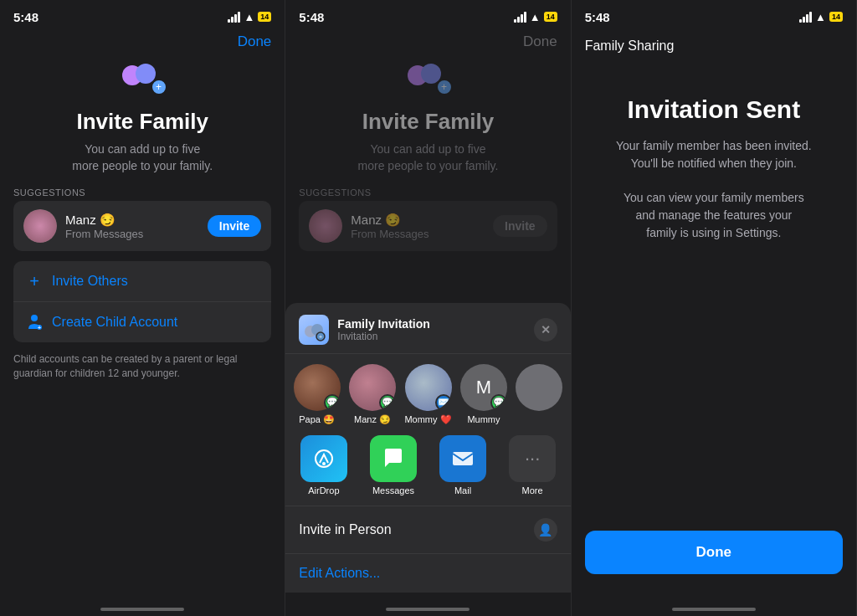 The height and width of the screenshot is (616, 857). What do you see at coordinates (324, 459) in the screenshot?
I see `airdrop-icon` at bounding box center [324, 459].